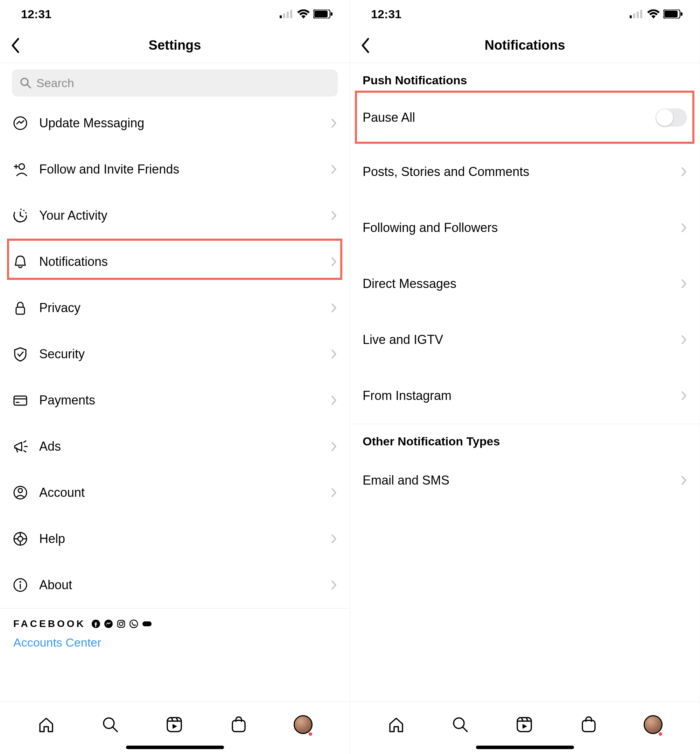 This screenshot has width=700, height=754. Describe the element at coordinates (525, 480) in the screenshot. I see `notif-item-email-sms: Email and SMS` at that location.